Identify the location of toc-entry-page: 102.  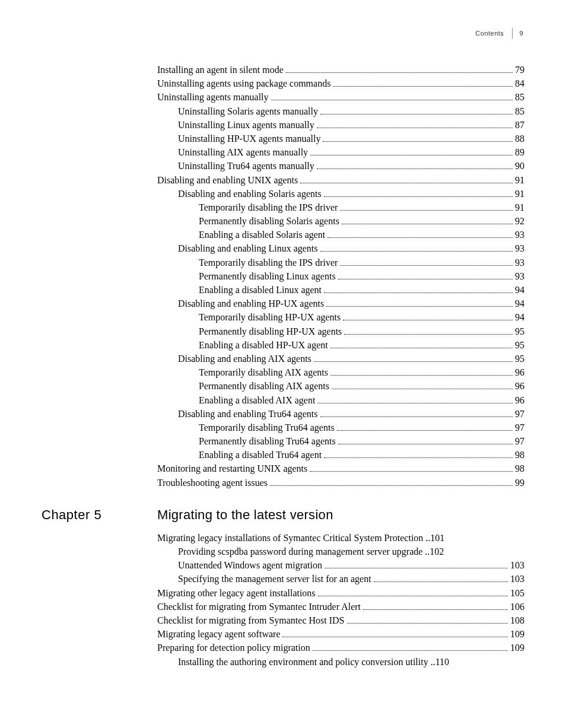
(437, 552).